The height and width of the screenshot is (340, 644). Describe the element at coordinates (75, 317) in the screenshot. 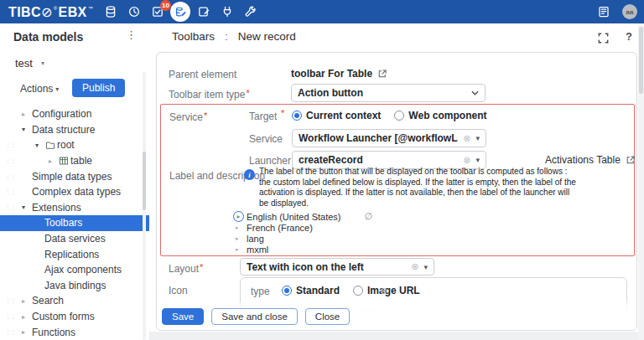

I see `tree-item-custom-forms: ⋮⋮▸Custom forms` at that location.